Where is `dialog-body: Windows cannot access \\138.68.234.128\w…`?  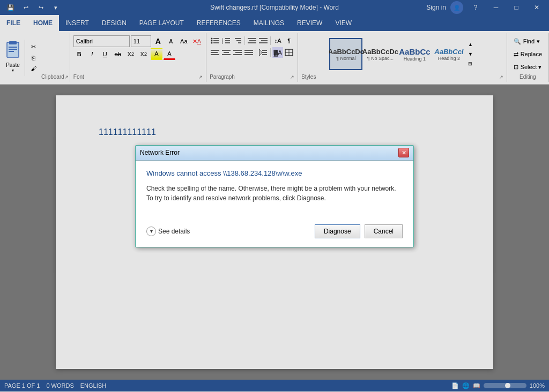 dialog-body: Windows cannot access \\138.68.234.128\w… is located at coordinates (274, 191).